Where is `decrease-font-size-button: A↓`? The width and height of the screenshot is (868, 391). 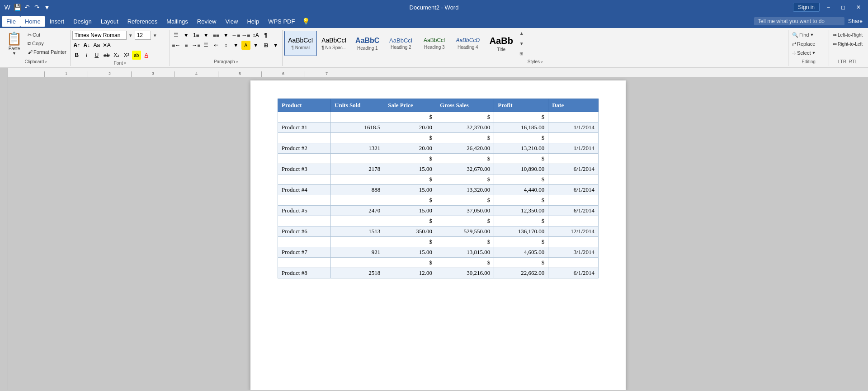
decrease-font-size-button: A↓ is located at coordinates (87, 45).